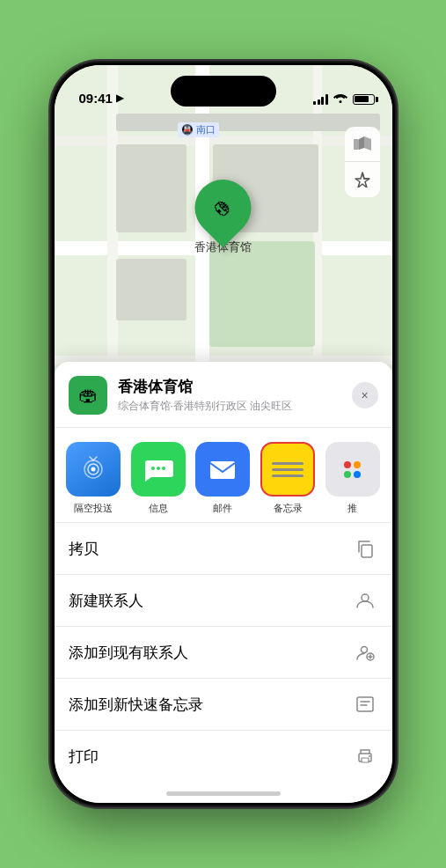  I want to click on map-controls, so click(362, 162).